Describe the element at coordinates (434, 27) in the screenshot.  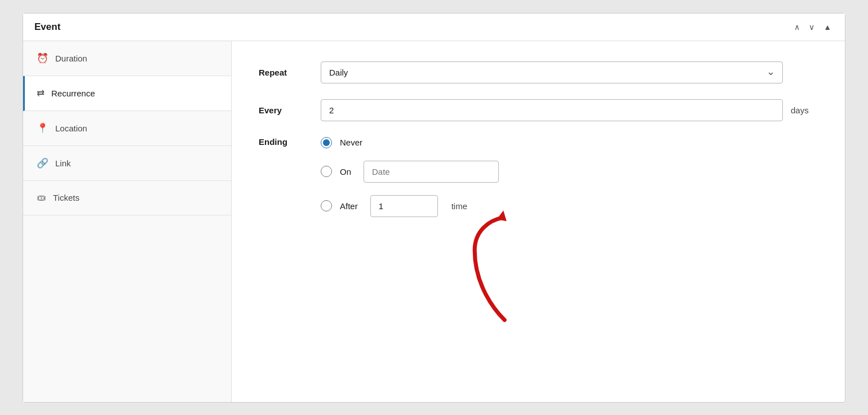
I see `panel-header: Event ∧ ∨ ▲` at that location.